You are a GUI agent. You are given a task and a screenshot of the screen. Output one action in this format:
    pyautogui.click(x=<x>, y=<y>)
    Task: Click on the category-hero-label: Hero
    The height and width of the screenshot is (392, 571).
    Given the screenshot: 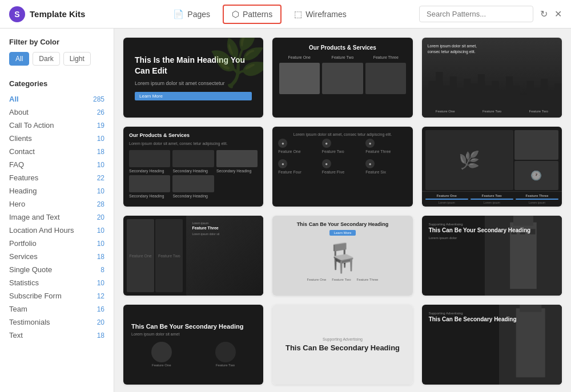 What is the action you would take?
    pyautogui.click(x=17, y=204)
    